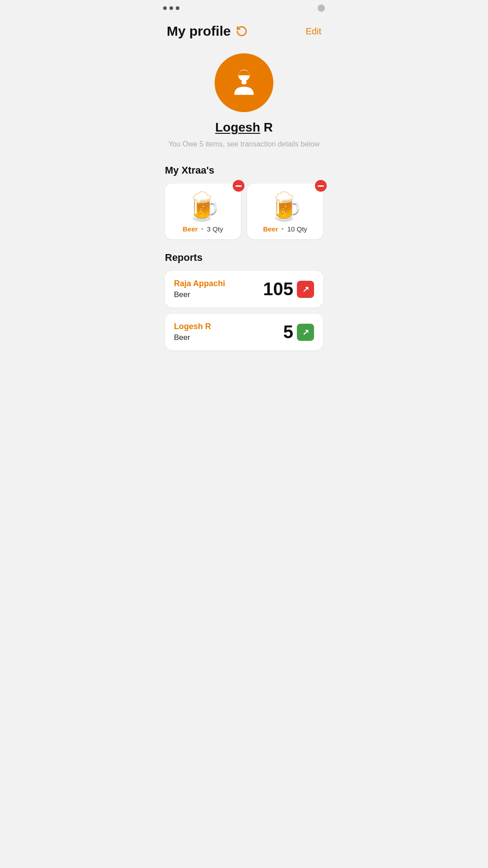 The width and height of the screenshot is (488, 868). Describe the element at coordinates (305, 332) in the screenshot. I see `arrow-up-right-icon-2: ↗` at that location.